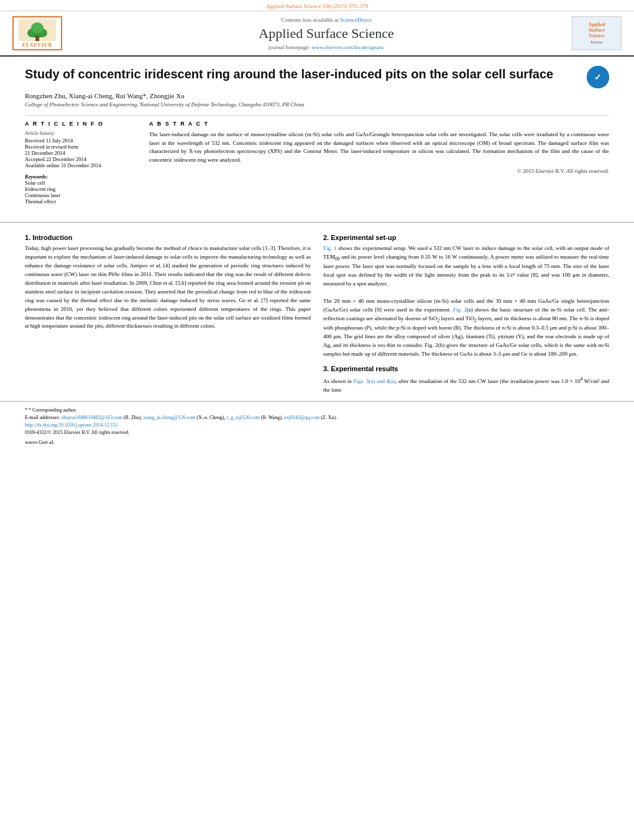 This screenshot has height=840, width=634. Describe the element at coordinates (466, 311) in the screenshot. I see `body-right-column: 2. Experimental set-up Fig. 1 shows the …` at that location.